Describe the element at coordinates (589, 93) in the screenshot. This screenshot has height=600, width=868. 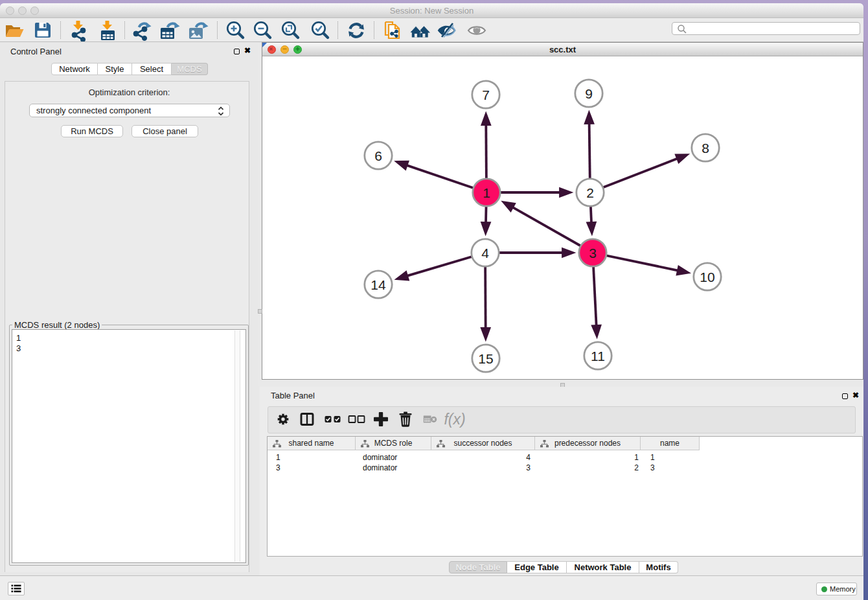
I see `svg-text: 9` at that location.